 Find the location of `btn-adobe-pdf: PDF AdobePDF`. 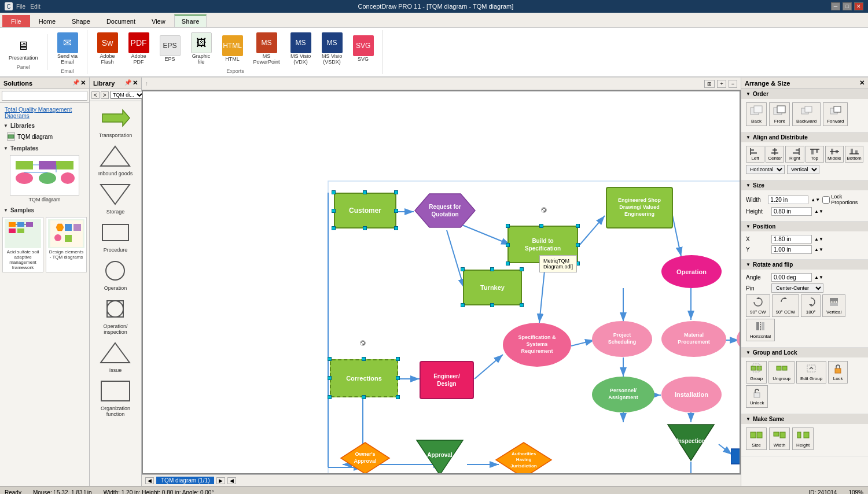

btn-adobe-pdf: PDF AdobePDF is located at coordinates (139, 49).